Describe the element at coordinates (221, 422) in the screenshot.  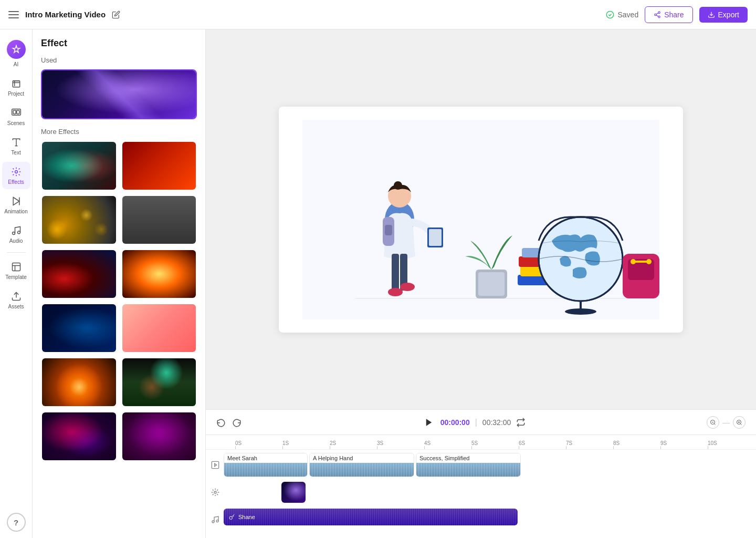
I see `undo-icon` at that location.